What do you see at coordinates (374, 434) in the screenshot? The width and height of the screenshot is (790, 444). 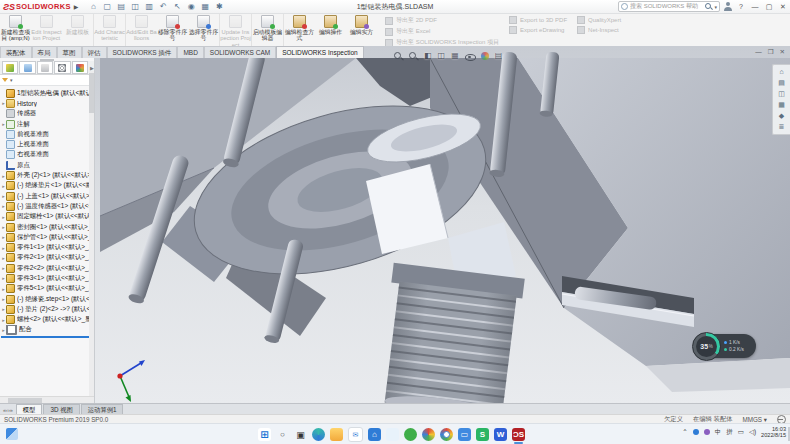 I see `taskbar-app-icon: ⌂` at bounding box center [374, 434].